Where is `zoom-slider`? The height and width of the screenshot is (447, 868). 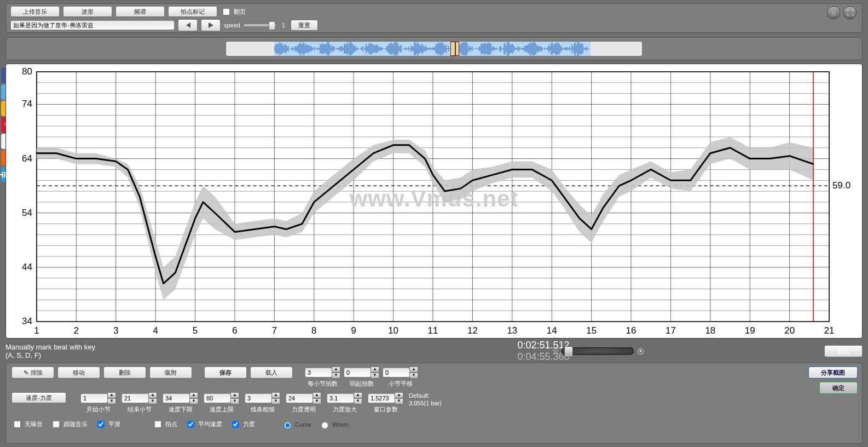
zoom-slider is located at coordinates (598, 351).